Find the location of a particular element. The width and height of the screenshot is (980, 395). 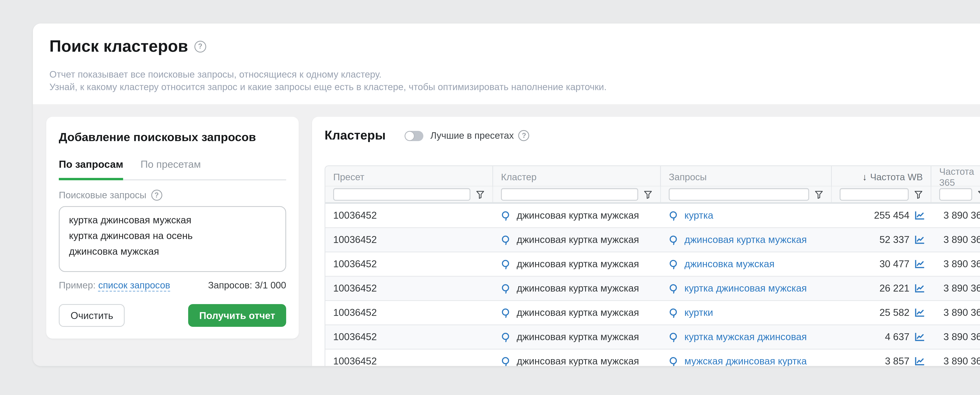

freq-wb-cell: 4 637 is located at coordinates (882, 337).